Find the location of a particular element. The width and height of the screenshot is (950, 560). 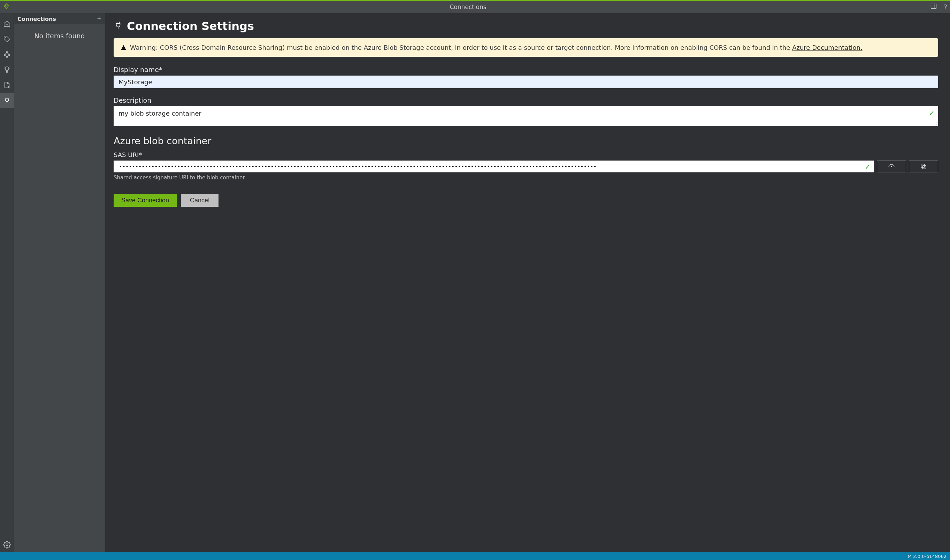

help-icon: ? is located at coordinates (945, 7).